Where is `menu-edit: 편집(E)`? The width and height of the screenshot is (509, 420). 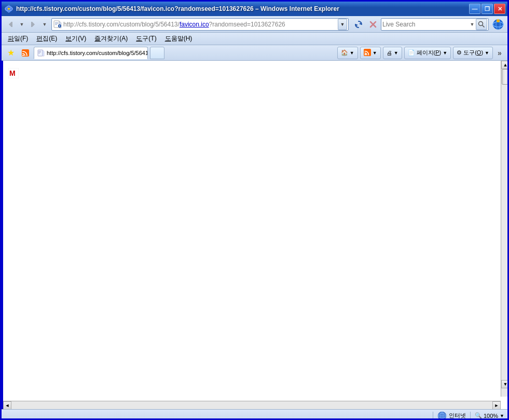 menu-edit: 편집(E) is located at coordinates (47, 38).